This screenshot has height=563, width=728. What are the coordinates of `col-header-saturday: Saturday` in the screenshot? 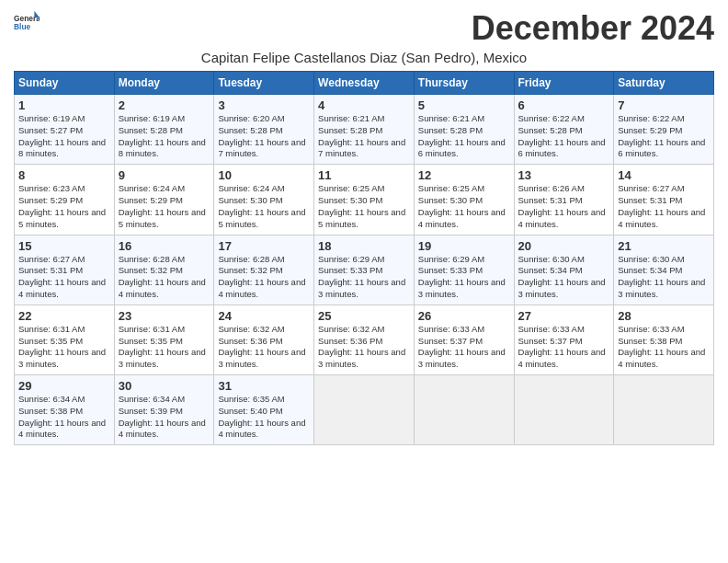 It's located at (664, 83).